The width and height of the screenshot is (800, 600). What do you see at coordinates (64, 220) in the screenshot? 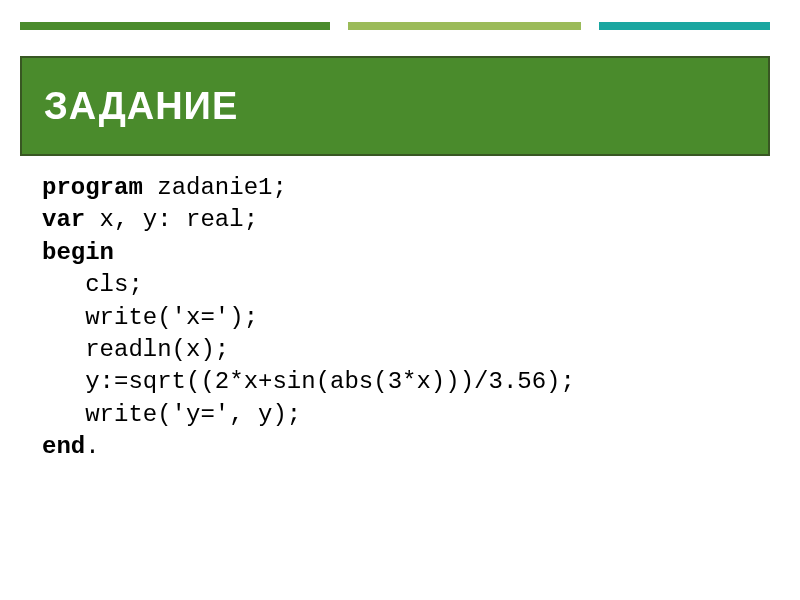
I see `keyword-var: var` at bounding box center [64, 220].